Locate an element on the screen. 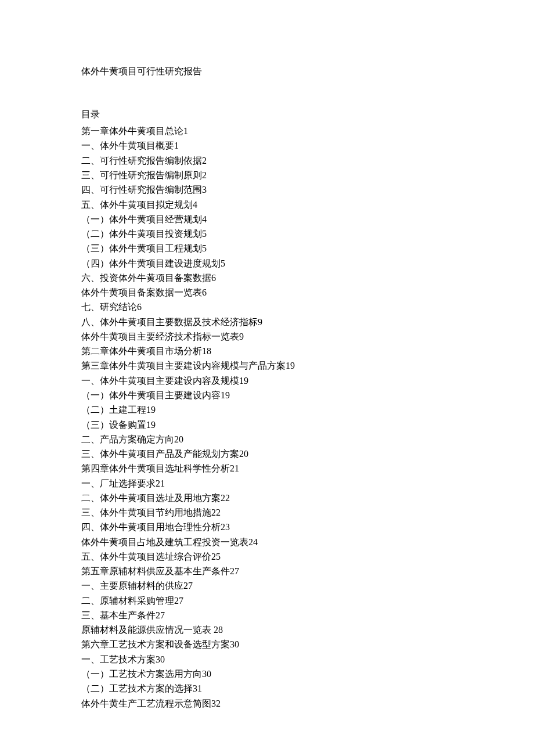  toc-entry-text: 第五章原辅材料供应及基本生产条件 is located at coordinates (156, 571).